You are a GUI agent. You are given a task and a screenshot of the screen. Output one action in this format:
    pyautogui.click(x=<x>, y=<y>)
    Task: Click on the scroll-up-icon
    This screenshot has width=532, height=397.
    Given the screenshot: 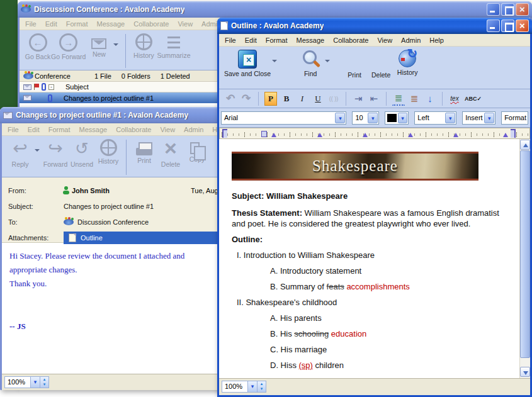 What is the action you would take?
    pyautogui.click(x=525, y=145)
    